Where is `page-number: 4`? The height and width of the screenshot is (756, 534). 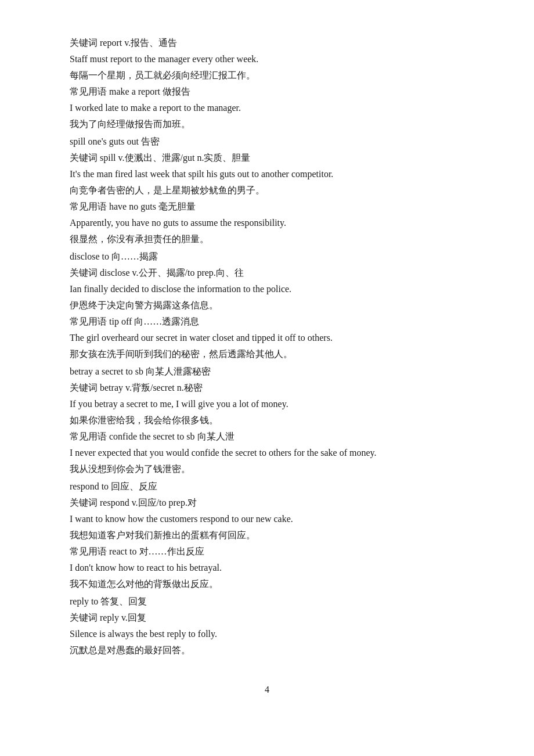 page-number: 4 is located at coordinates (267, 690).